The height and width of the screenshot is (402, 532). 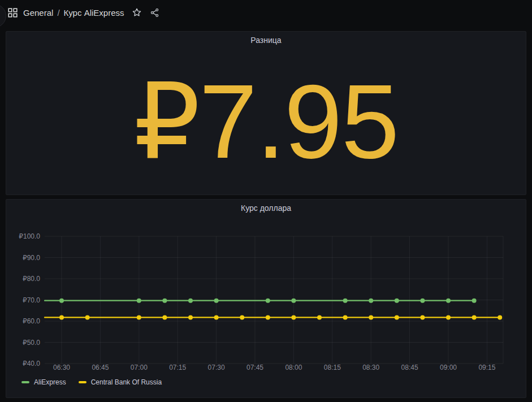 I want to click on x-axis-tick-label: 07:00, so click(x=139, y=368).